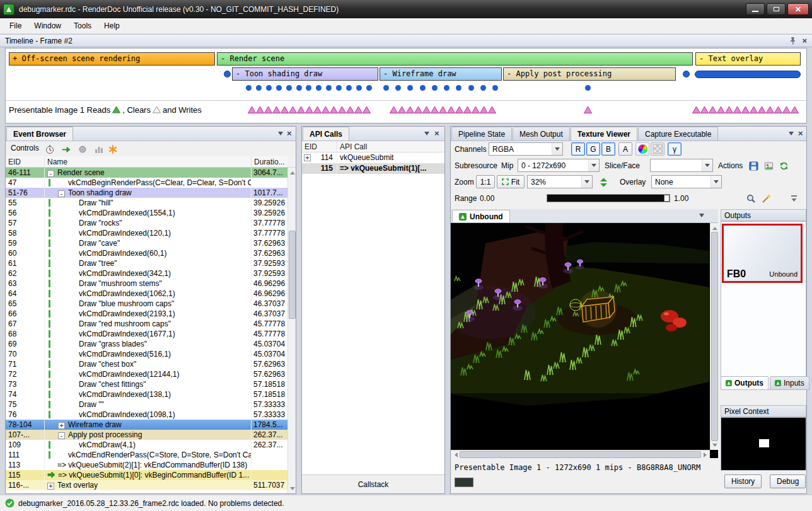 The width and height of the screenshot is (812, 511). I want to click on table-row: 62vkCmdDrawIndexed(342,1)37.92593, so click(146, 273).